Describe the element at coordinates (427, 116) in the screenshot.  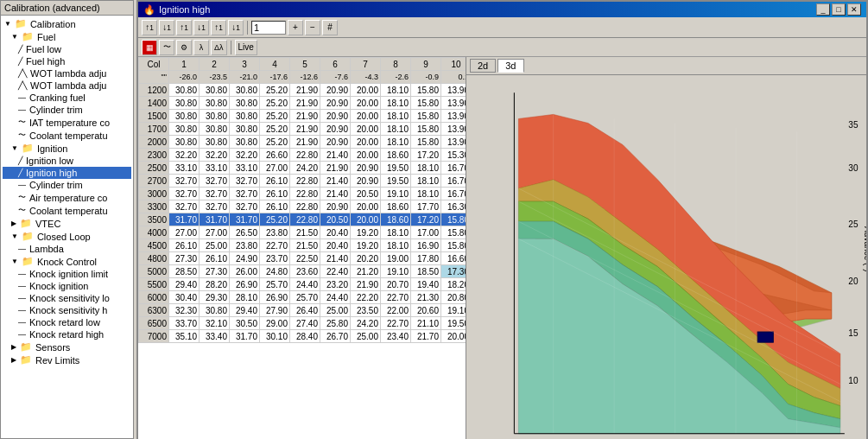
I see `cell-2-8: 15.80` at that location.